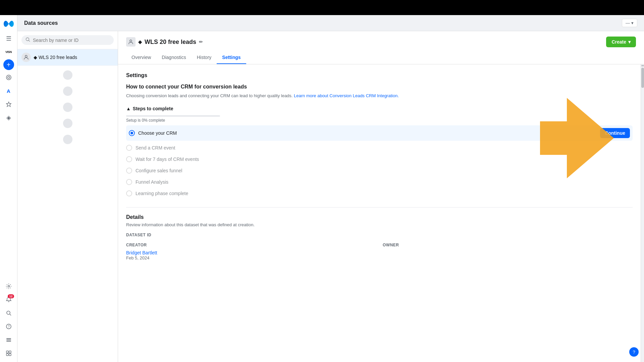  What do you see at coordinates (9, 65) in the screenshot?
I see `add-icon: +` at bounding box center [9, 65].